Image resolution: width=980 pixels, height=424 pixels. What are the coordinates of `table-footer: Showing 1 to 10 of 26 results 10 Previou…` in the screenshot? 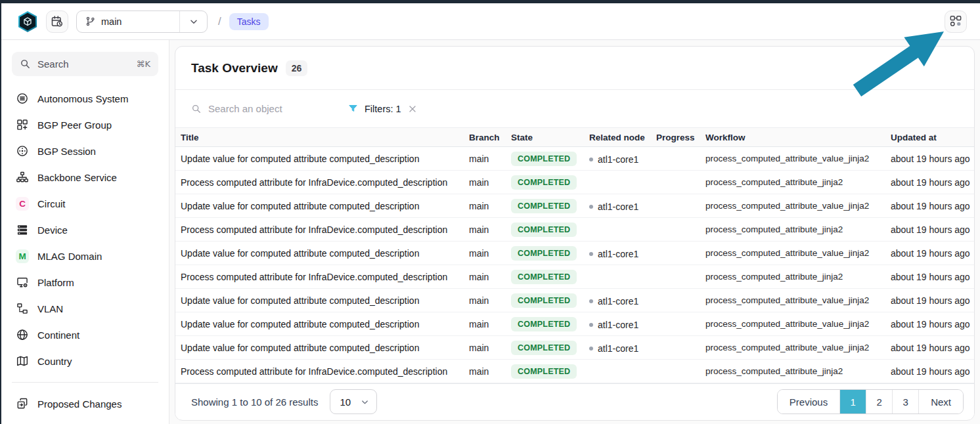 It's located at (575, 402).